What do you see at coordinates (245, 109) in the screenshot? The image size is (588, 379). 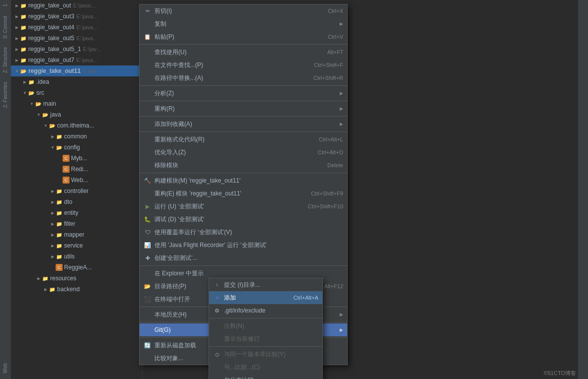 I see `menu-refactor-label: 重构(R)` at bounding box center [245, 109].